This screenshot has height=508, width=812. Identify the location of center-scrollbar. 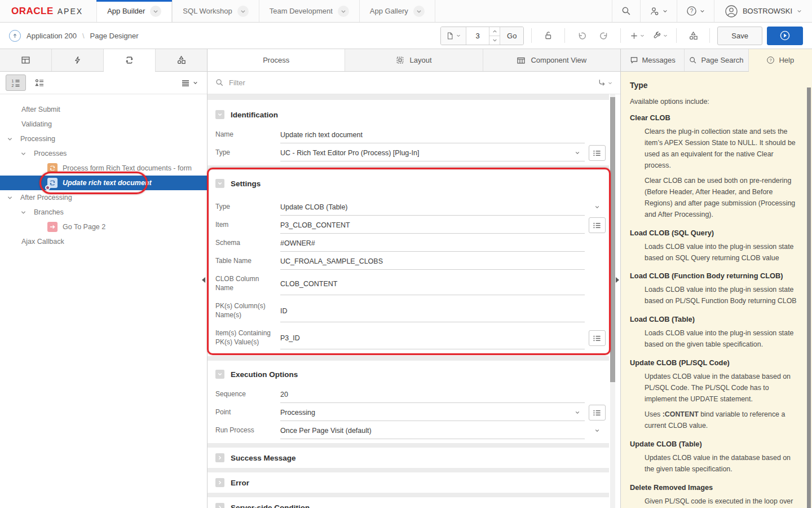
(612, 301).